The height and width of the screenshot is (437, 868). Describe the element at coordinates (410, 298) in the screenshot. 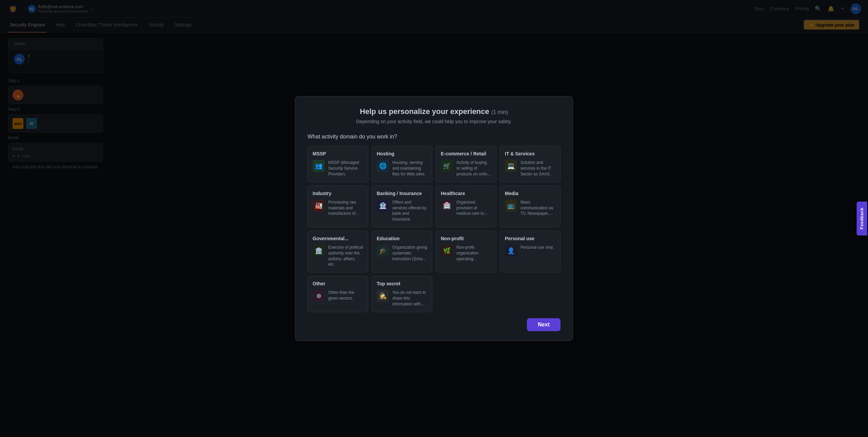

I see `card-desc-topsecret: You do not want to share this informatio…` at that location.